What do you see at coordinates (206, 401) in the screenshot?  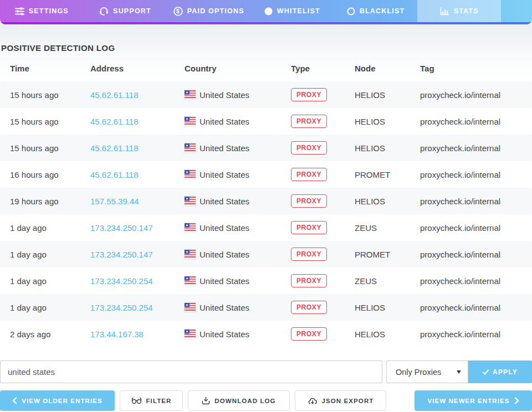 I see `download-icon` at bounding box center [206, 401].